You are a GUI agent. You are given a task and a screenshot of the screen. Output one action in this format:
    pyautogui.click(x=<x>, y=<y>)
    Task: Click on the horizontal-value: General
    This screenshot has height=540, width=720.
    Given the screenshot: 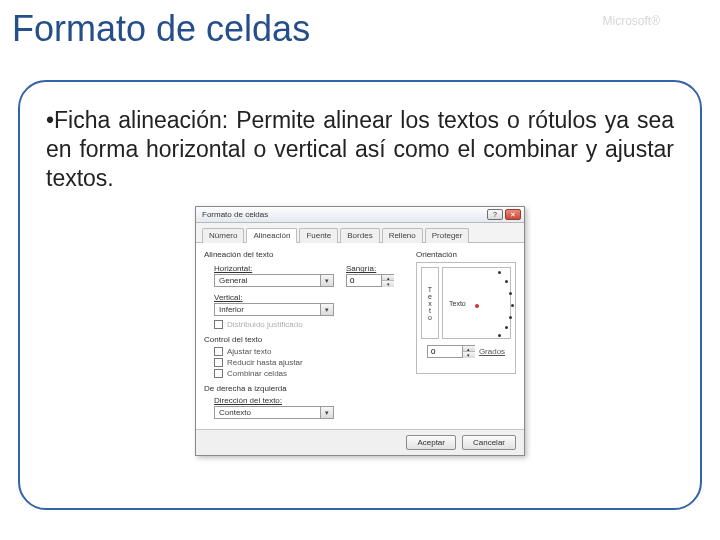 What is the action you would take?
    pyautogui.click(x=233, y=280)
    